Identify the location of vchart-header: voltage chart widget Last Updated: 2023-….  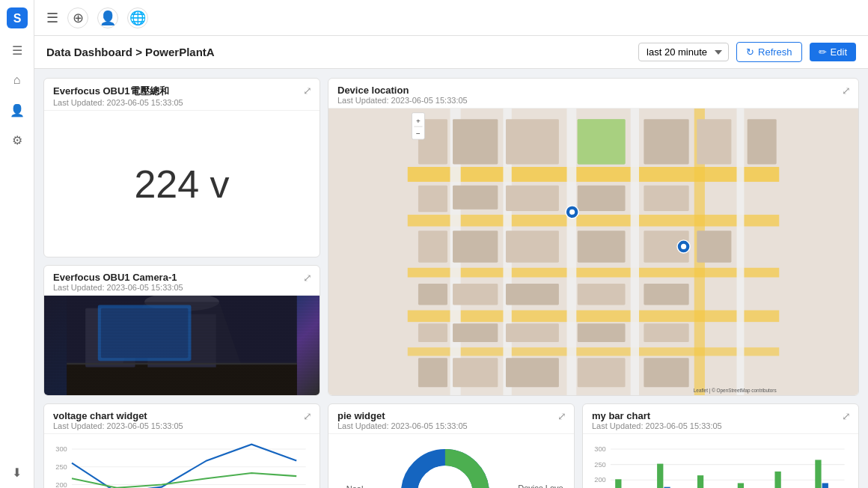
(182, 419).